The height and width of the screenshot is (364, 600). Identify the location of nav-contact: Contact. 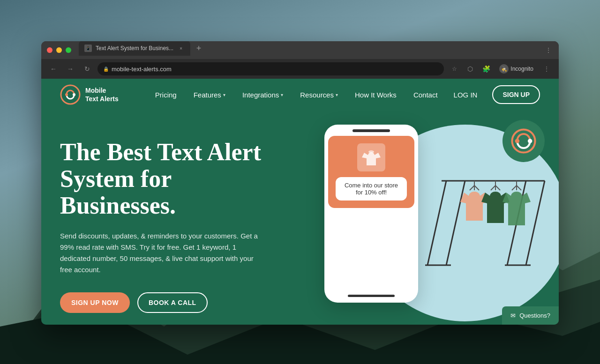
(426, 95).